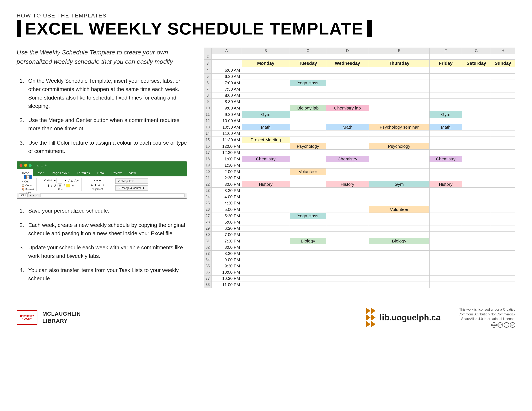  What do you see at coordinates (132, 173) in the screenshot?
I see `tab-view: View` at bounding box center [132, 173].